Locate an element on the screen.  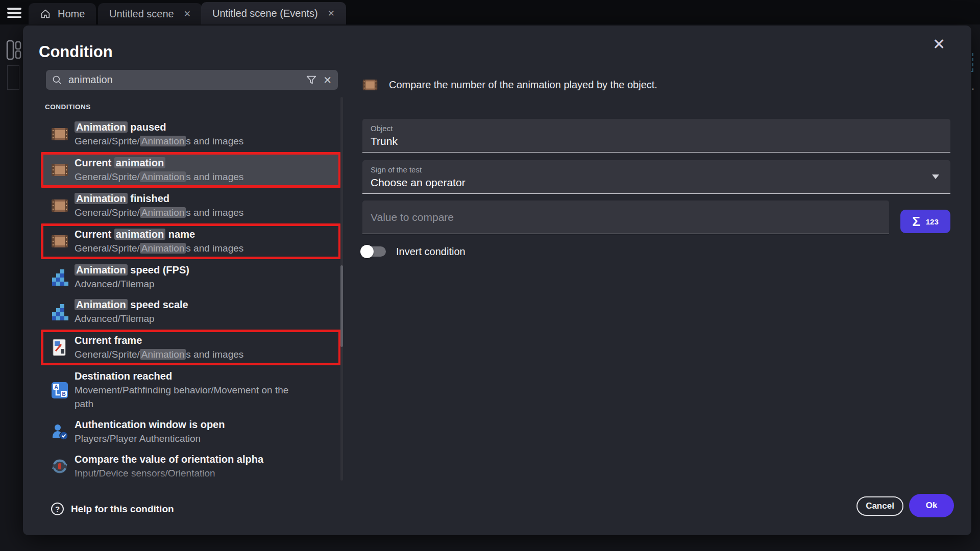
object-field: Object Trunk is located at coordinates (656, 136).